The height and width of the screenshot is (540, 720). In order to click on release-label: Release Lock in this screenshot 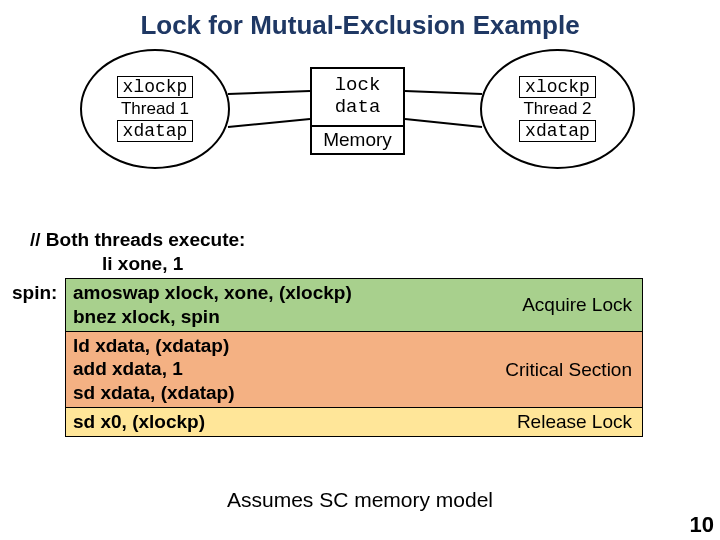, I will do `click(574, 422)`.